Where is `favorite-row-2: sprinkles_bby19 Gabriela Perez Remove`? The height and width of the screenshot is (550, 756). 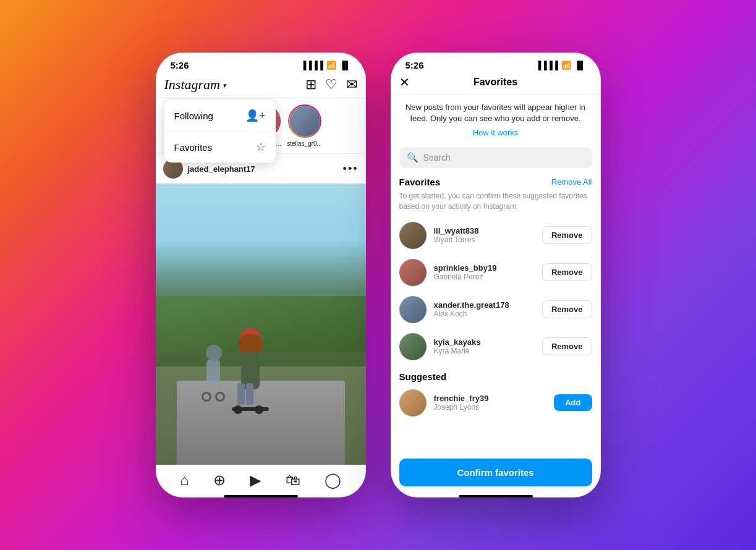
favorite-row-2: sprinkles_bby19 Gabriela Perez Remove is located at coordinates (496, 273).